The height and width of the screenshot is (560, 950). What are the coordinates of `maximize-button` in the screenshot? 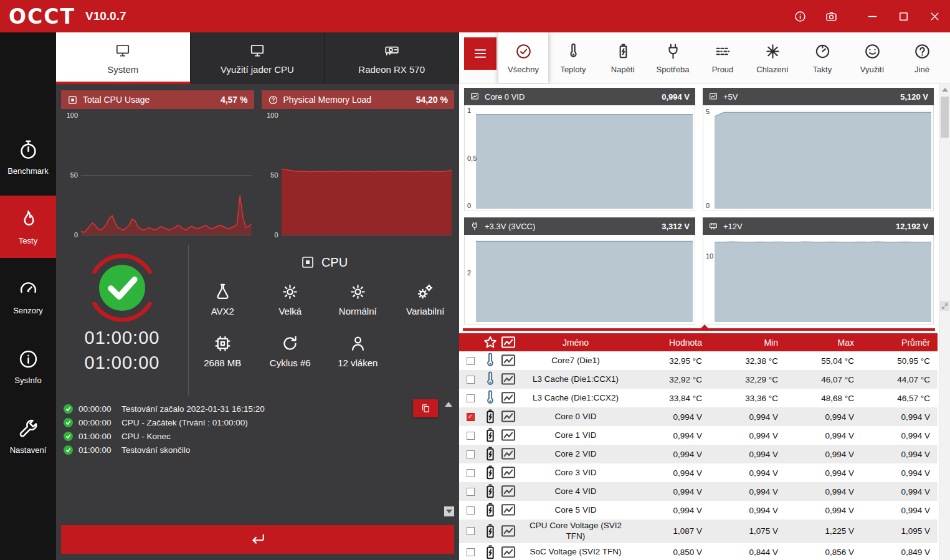 It's located at (903, 16).